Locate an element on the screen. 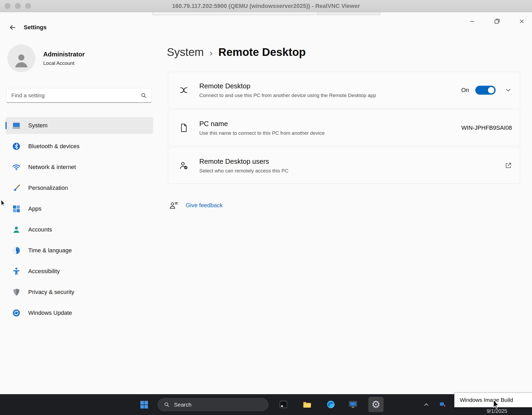  avatar is located at coordinates (21, 58).